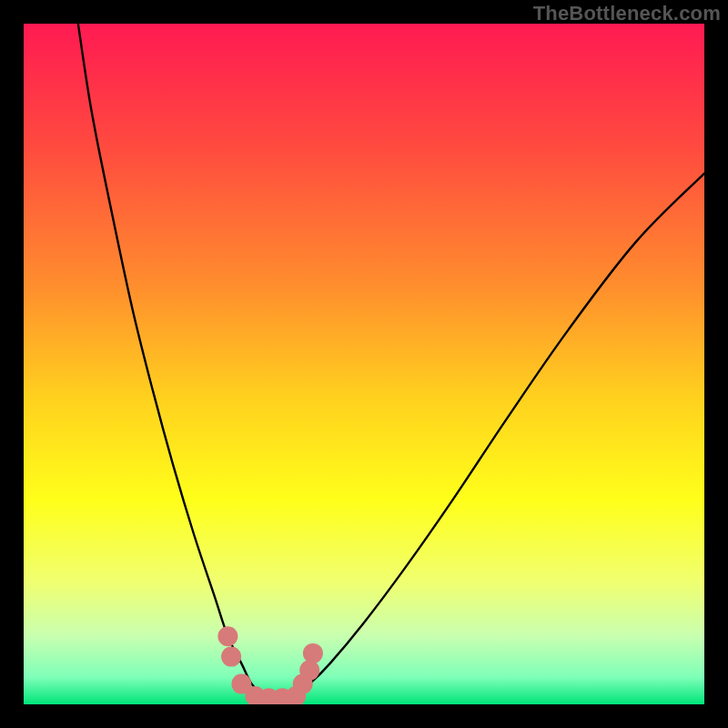  I want to click on watermark-text: TheBottleneck.com, so click(627, 14).